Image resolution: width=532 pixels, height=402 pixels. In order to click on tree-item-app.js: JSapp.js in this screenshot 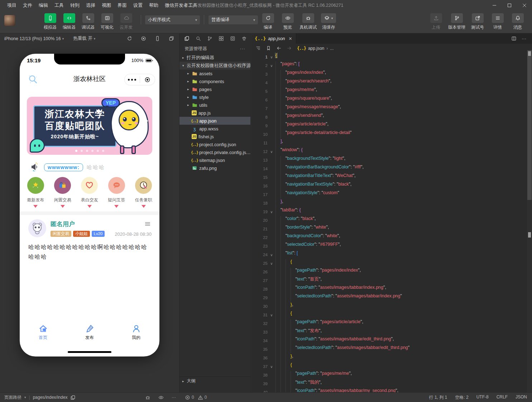, I will do `click(215, 113)`.